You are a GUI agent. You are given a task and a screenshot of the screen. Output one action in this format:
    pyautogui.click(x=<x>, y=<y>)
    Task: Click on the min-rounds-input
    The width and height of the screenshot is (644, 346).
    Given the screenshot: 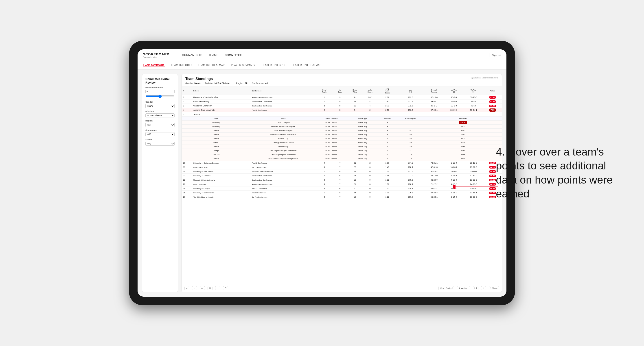 What is the action you would take?
    pyautogui.click(x=160, y=91)
    